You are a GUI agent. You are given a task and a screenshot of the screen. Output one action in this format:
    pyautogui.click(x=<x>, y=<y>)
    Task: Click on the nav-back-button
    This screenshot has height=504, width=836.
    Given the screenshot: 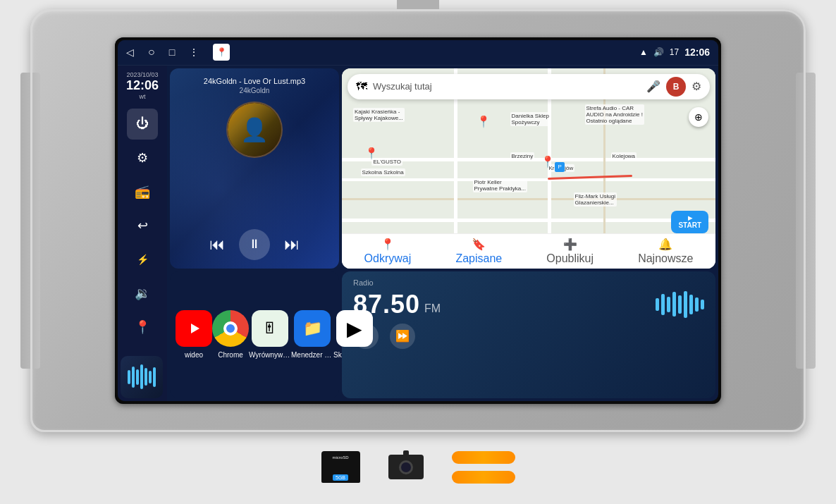 What is the action you would take?
    pyautogui.click(x=130, y=52)
    